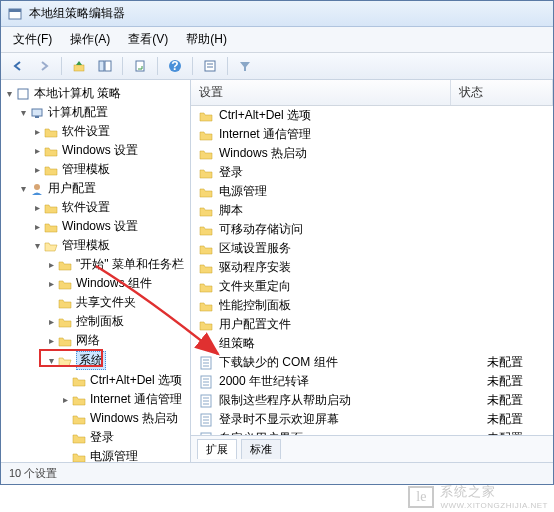 This screenshot has height=512, width=554. What do you see at coordinates (105, 66) in the screenshot?
I see `show-hide-tree-button` at bounding box center [105, 66].